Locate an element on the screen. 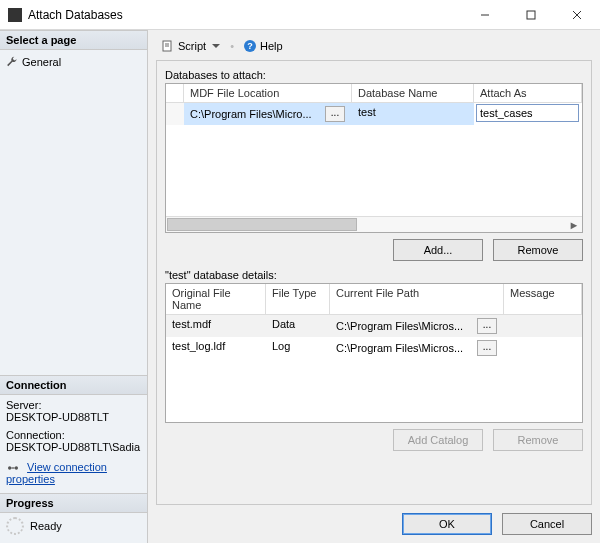 This screenshot has width=600, height=543. wrench-icon is located at coordinates (12, 62).